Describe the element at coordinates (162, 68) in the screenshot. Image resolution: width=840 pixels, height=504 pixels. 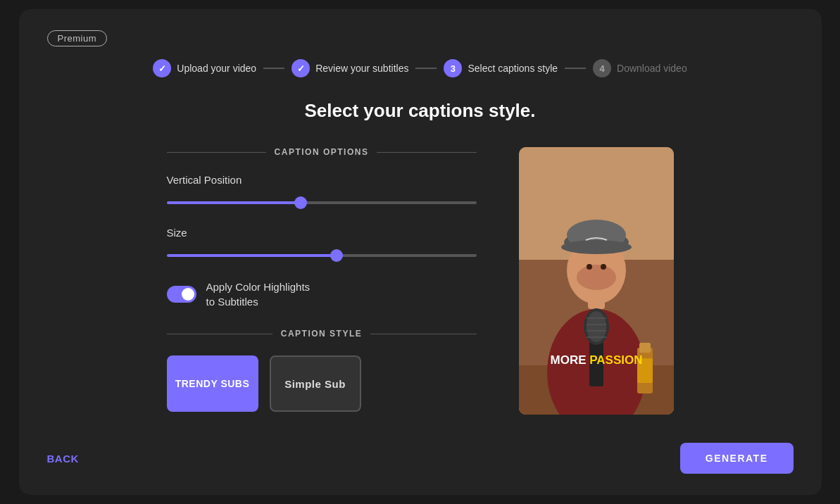
I see `step-1-icon: ✓` at that location.